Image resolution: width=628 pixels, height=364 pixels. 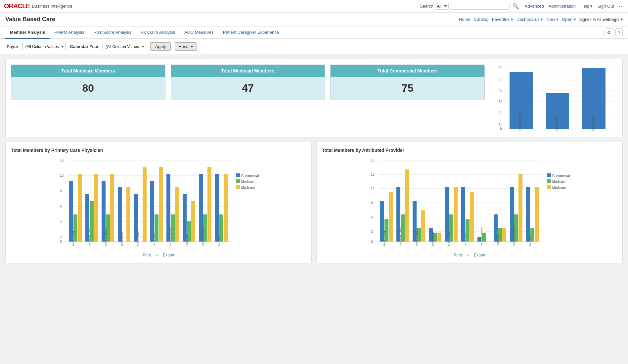 I want to click on svg-text: Zoe Scott, so click(x=219, y=240).